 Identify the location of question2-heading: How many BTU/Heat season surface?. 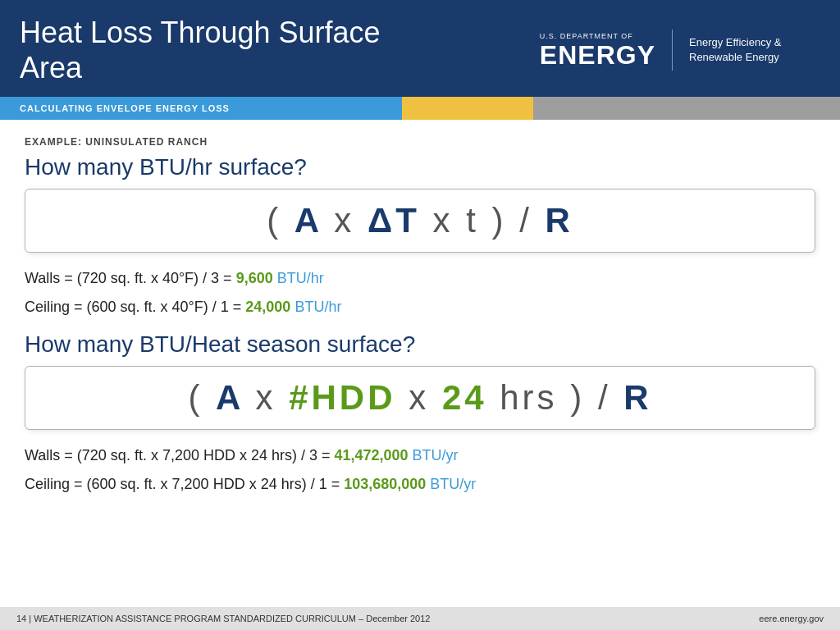
(420, 345).